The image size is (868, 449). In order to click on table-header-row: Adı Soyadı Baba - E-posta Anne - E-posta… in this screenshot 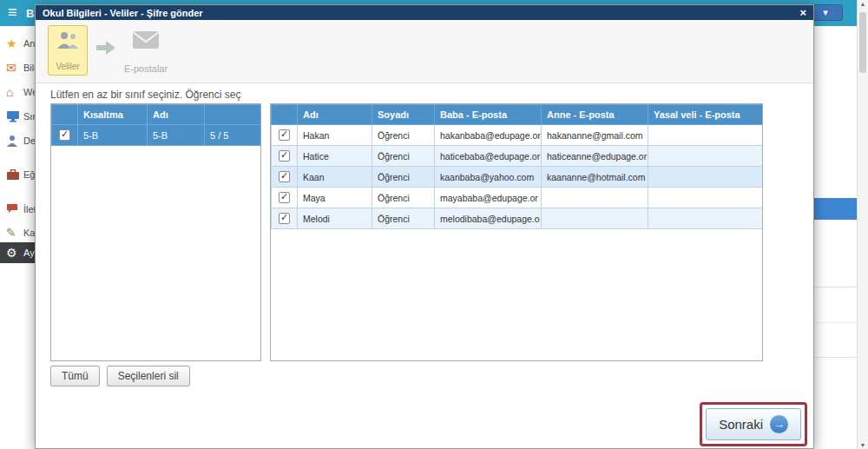, I will do `click(517, 115)`.